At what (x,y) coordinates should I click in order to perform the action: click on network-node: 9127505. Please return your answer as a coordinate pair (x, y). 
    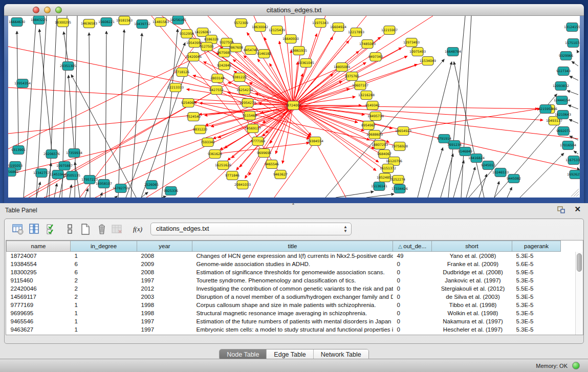
    Looking at the image, I should click on (207, 47).